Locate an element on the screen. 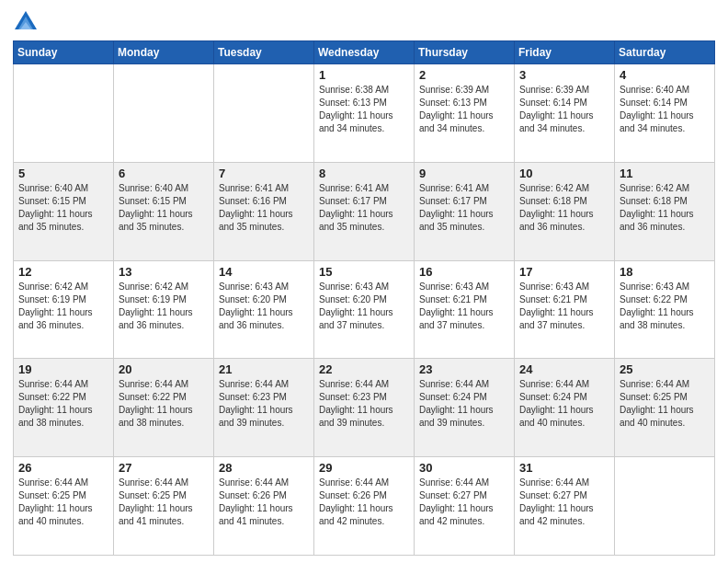  calendar-cell: 11Sunrise: 6:42 AM Sunset: 6:18 PM Dayli… is located at coordinates (665, 212).